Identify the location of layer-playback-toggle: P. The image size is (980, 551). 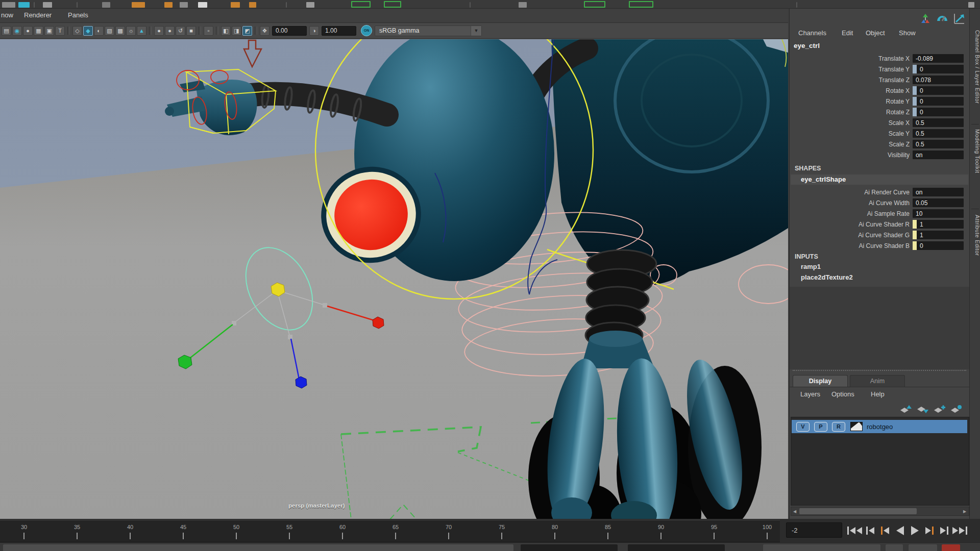
(821, 427).